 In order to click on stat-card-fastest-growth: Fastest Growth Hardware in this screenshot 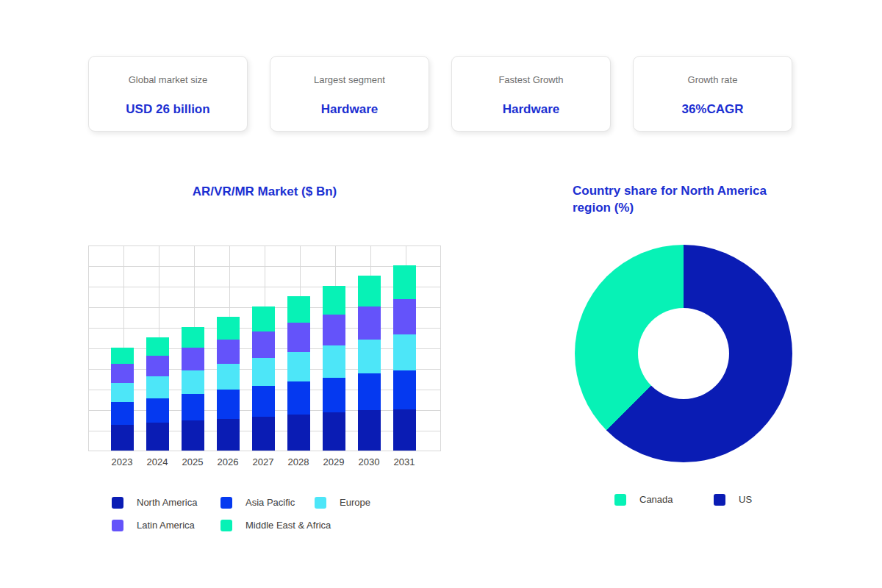, I will do `click(531, 94)`.